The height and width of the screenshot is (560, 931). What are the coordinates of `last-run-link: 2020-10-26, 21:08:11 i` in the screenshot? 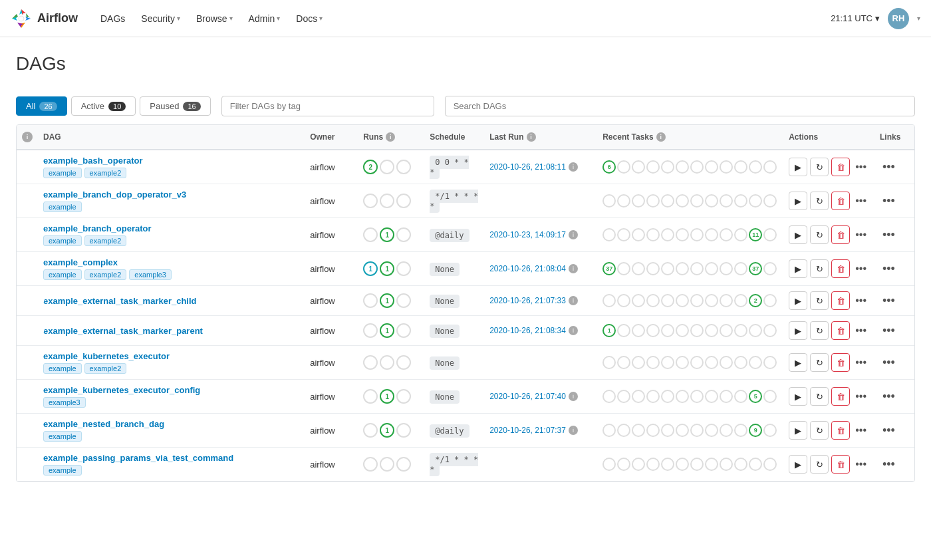 It's located at (541, 167).